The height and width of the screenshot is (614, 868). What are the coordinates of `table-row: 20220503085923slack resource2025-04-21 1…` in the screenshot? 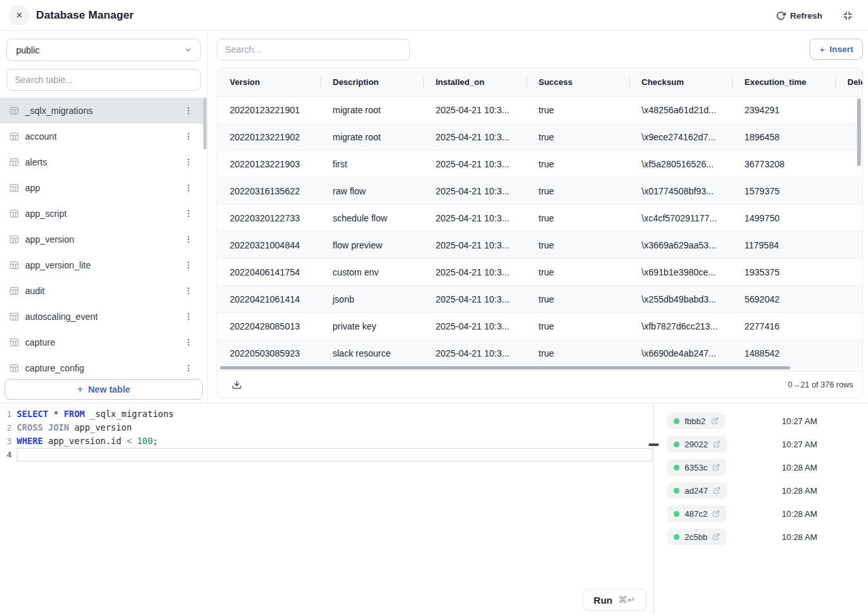 It's located at (540, 353).